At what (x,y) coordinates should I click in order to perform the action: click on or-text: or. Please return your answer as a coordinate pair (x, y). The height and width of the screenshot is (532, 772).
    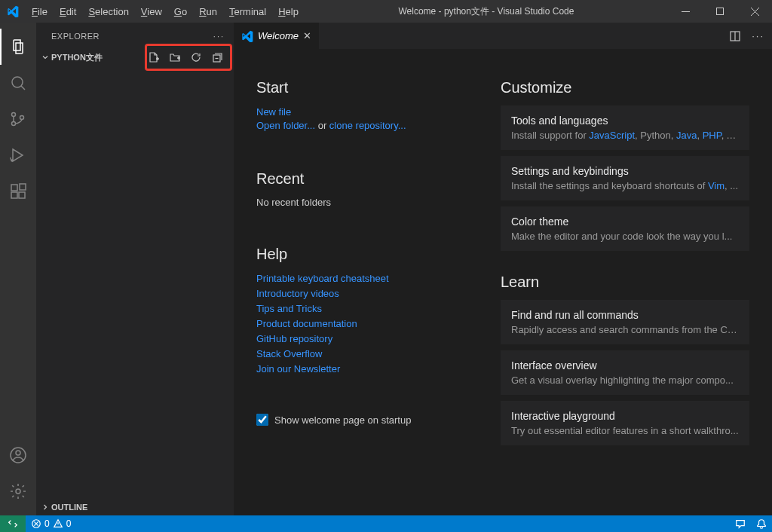
    Looking at the image, I should click on (324, 125).